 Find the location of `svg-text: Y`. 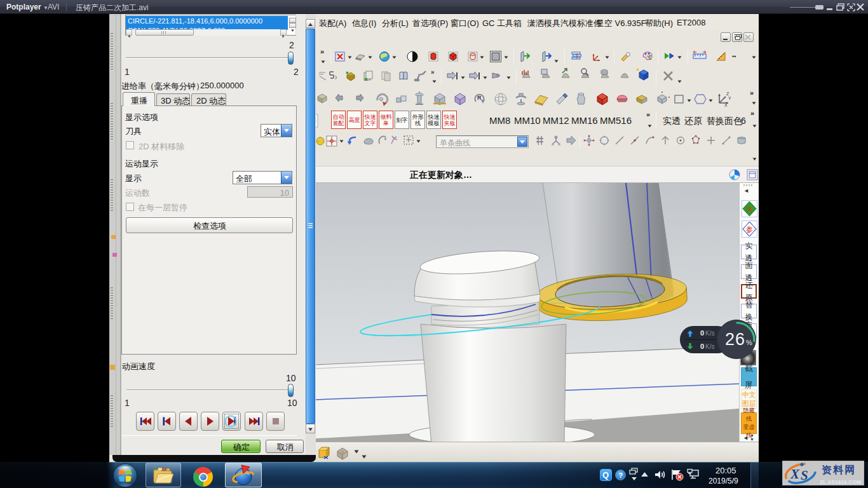

svg-text: Y is located at coordinates (729, 98).